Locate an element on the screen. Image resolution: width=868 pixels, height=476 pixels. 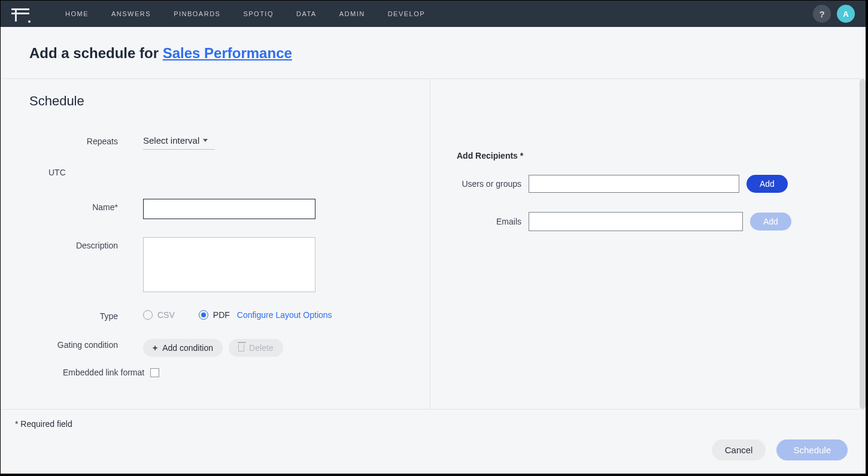
page-title-prefix: Add a schedule for is located at coordinates (96, 53).